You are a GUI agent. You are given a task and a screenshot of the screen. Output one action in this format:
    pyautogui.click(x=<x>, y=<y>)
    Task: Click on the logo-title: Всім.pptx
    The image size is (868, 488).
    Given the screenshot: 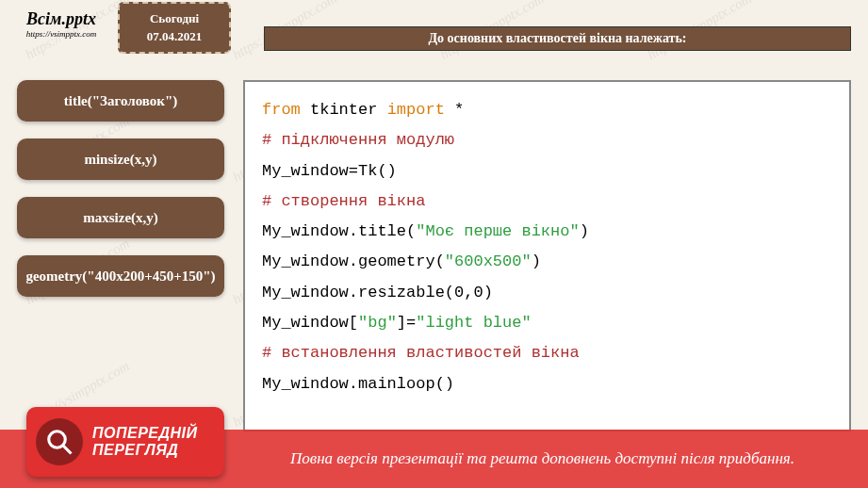 What is the action you would take?
    pyautogui.click(x=61, y=19)
    